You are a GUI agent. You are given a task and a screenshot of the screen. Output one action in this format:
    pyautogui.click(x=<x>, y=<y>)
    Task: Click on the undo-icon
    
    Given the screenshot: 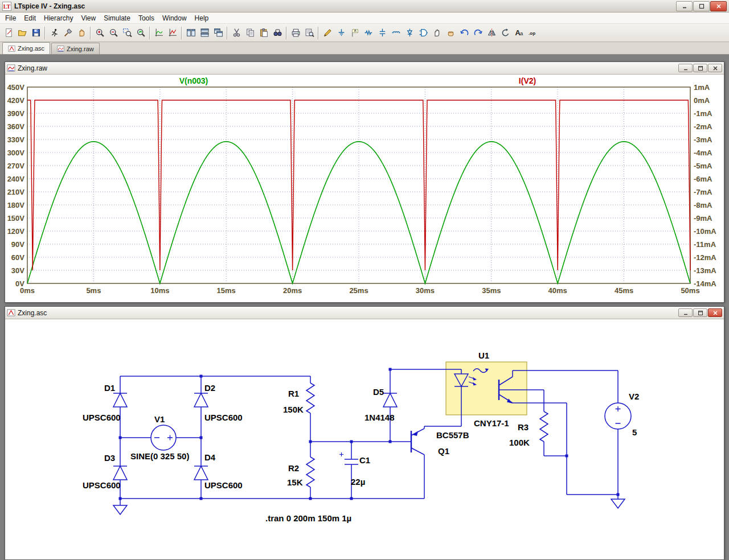 What is the action you would take?
    pyautogui.click(x=464, y=33)
    